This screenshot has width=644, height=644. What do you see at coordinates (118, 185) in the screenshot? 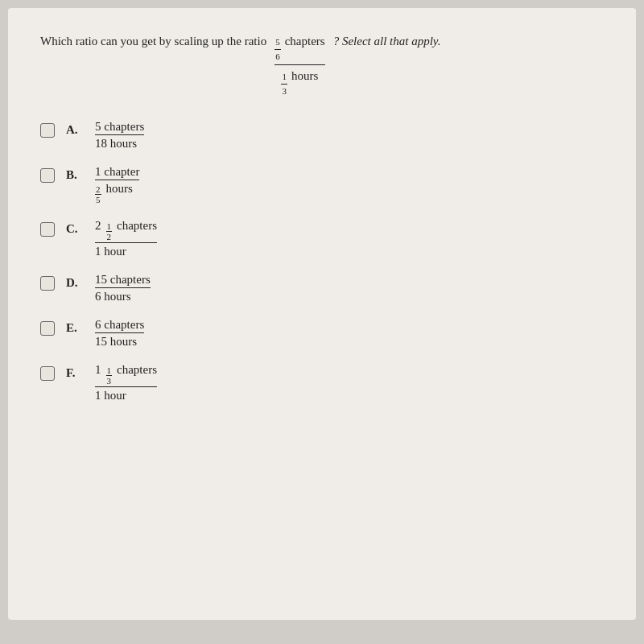
I see `option-b-fraction: 1 chapter 2 5 hours` at bounding box center [118, 185].